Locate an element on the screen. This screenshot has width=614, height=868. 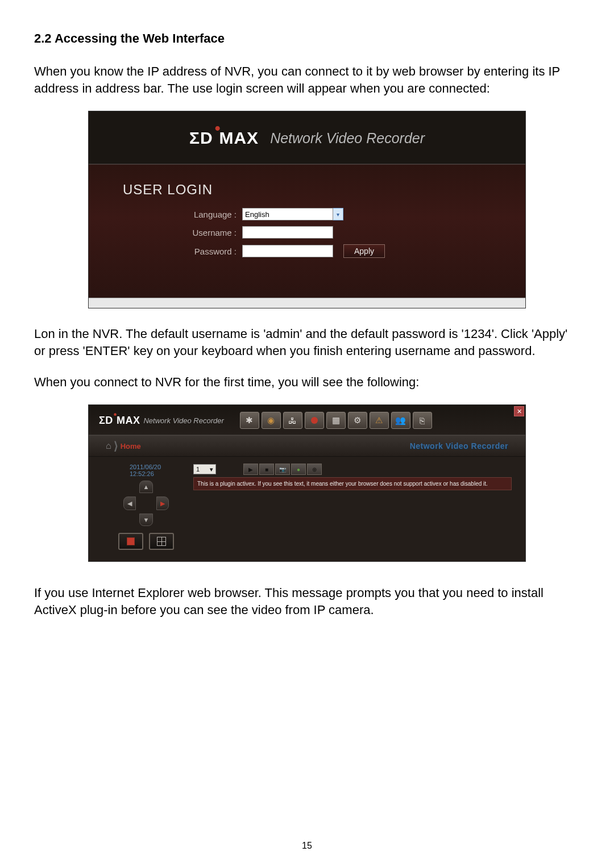
gear-icon: ⚙ is located at coordinates (358, 420).